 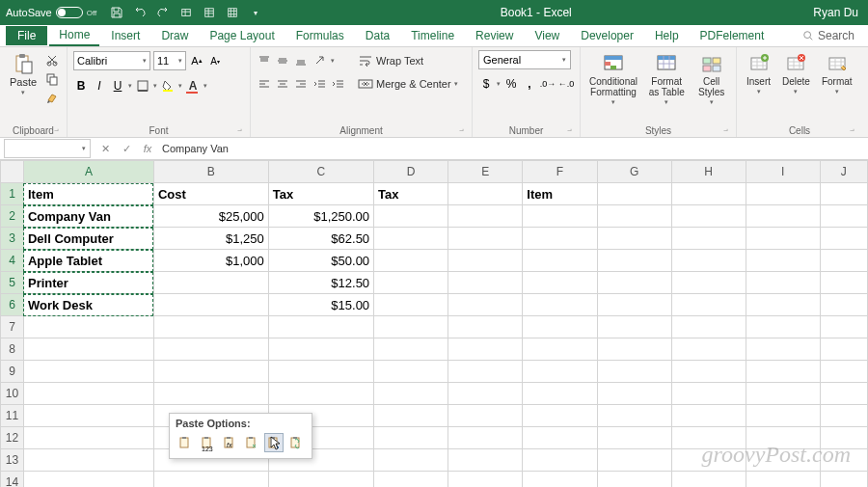 What do you see at coordinates (13, 260) in the screenshot?
I see `row-header: 4` at bounding box center [13, 260].